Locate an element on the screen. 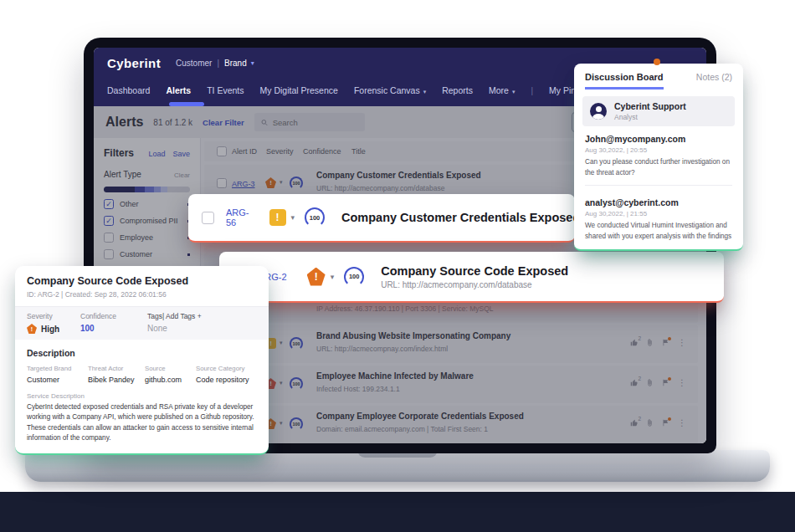  support-role: Analyst is located at coordinates (650, 117).